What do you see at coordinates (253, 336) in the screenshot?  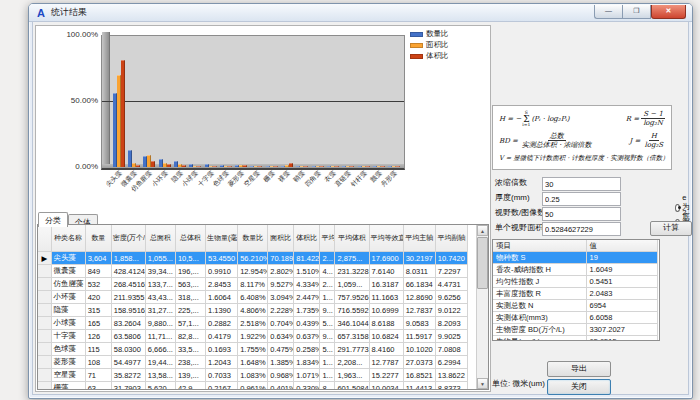 I see `table-row: 十字藻12663.580611,71...82,8...0.41791.922%…` at bounding box center [253, 336].